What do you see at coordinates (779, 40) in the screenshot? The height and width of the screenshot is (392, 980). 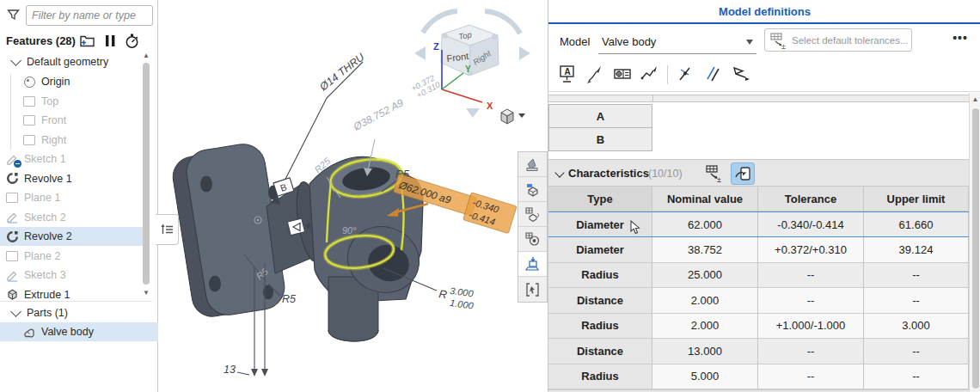 I see `tolerance-table-icon: ±` at bounding box center [779, 40].